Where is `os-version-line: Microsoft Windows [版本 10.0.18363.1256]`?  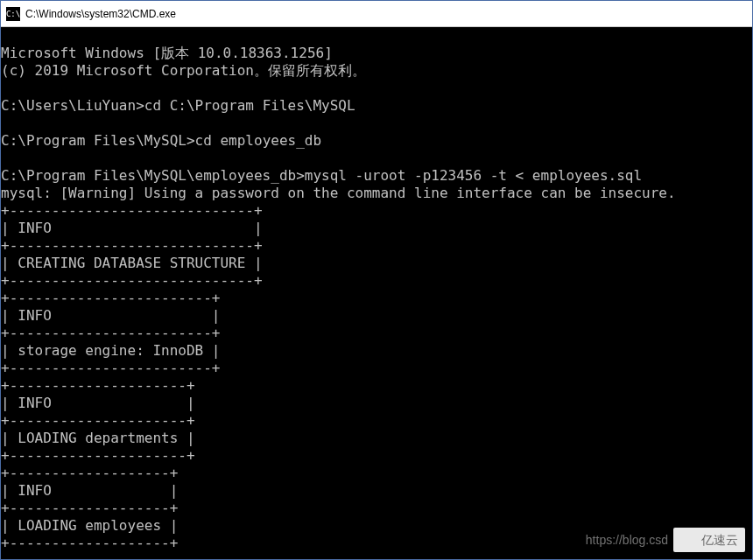
os-version-line: Microsoft Windows [版本 10.0.18363.1256] is located at coordinates (166, 52).